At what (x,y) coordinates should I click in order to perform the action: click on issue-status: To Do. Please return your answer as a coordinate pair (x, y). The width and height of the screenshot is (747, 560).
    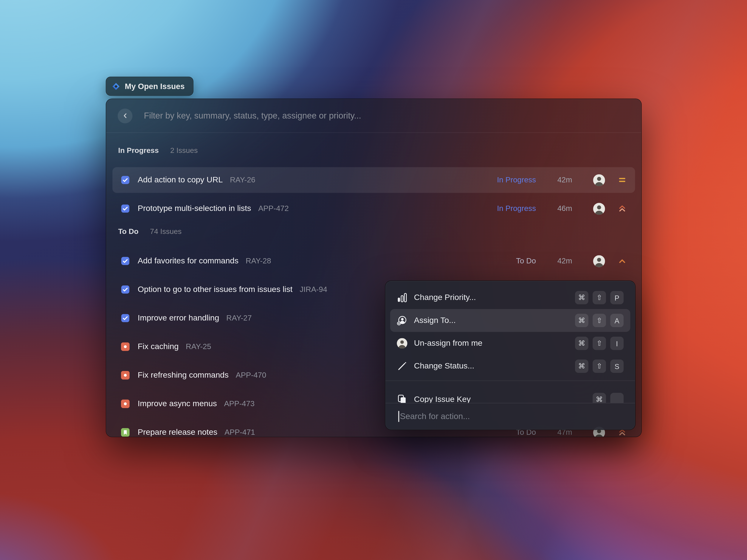
    Looking at the image, I should click on (505, 261).